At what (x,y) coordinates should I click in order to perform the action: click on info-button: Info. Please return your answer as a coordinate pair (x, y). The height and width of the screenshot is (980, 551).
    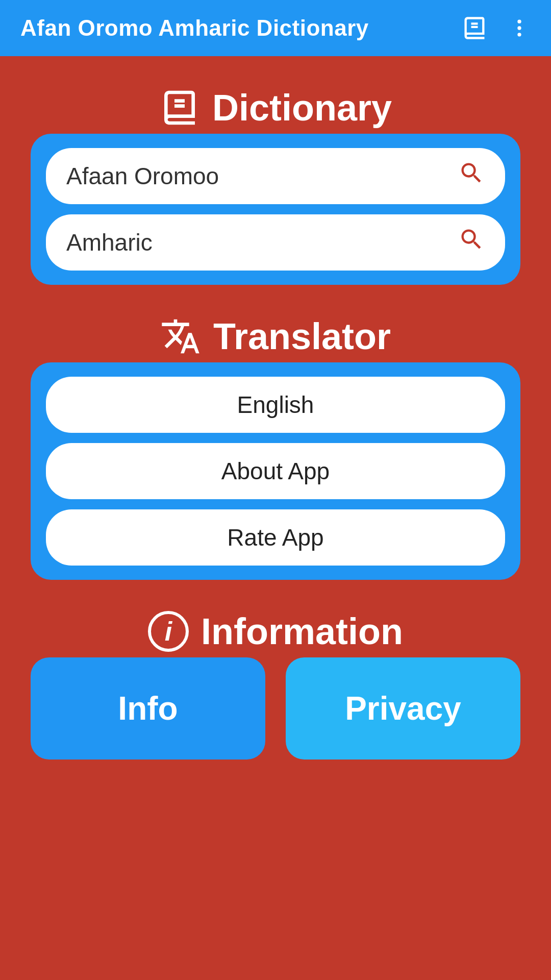
    Looking at the image, I should click on (148, 708).